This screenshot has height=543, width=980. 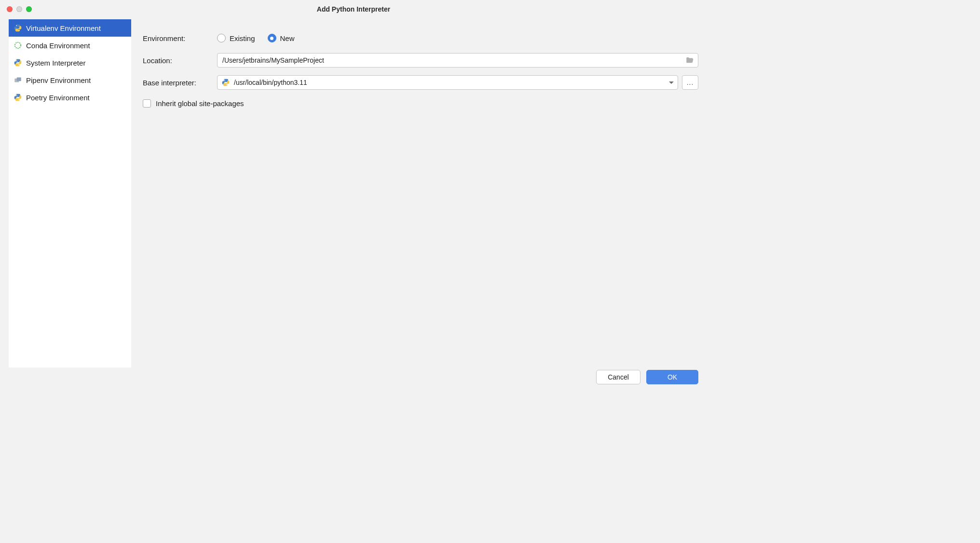 What do you see at coordinates (180, 39) in the screenshot?
I see `environment-label: Environment:` at bounding box center [180, 39].